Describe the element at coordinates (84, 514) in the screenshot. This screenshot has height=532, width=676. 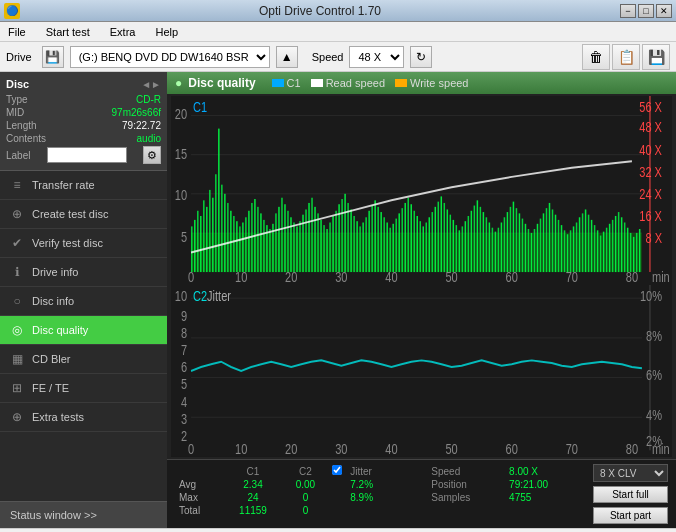
I see `status-window-button: Status window >>` at that location.